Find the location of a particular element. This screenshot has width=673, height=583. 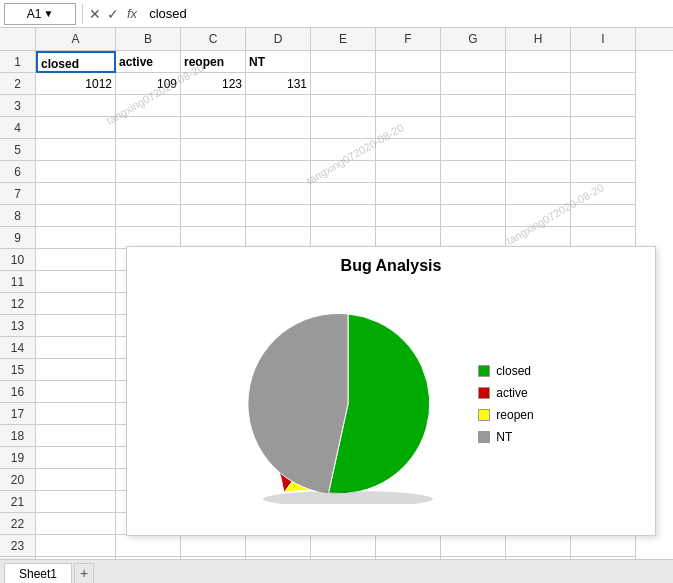

cell-B6 is located at coordinates (148, 172).